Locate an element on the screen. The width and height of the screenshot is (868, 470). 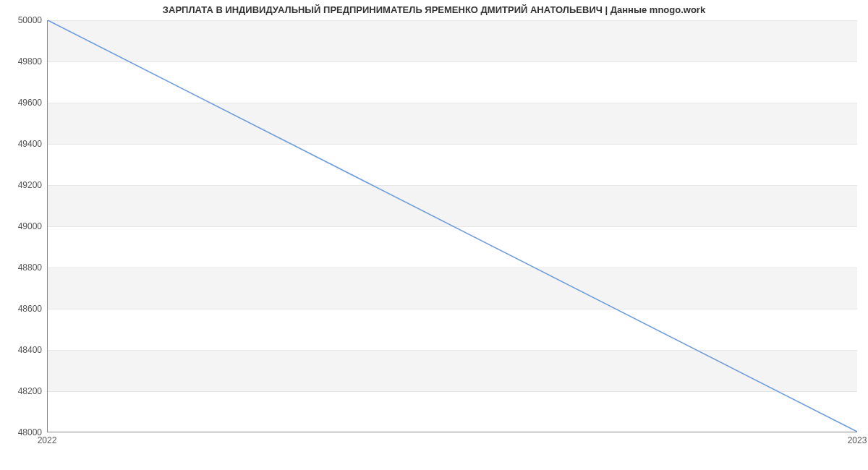
y-tick-label: 48400 is located at coordinates (24, 350).